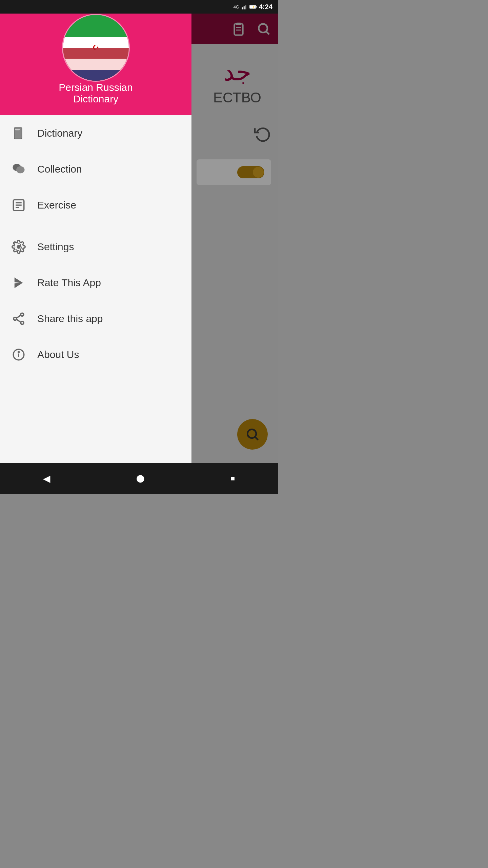 The height and width of the screenshot is (868, 488). What do you see at coordinates (96, 48) in the screenshot?
I see `app-logo: ☪` at bounding box center [96, 48].